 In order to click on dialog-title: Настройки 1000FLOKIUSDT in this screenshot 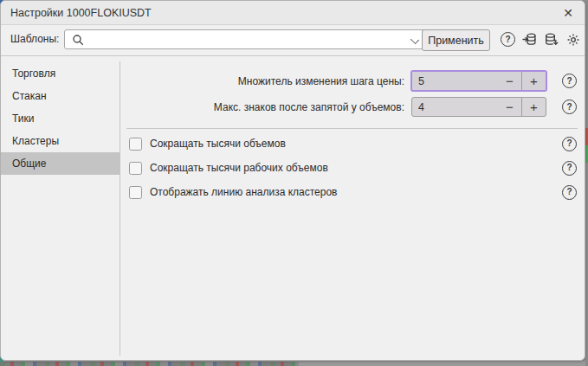, I will do `click(76, 13)`.